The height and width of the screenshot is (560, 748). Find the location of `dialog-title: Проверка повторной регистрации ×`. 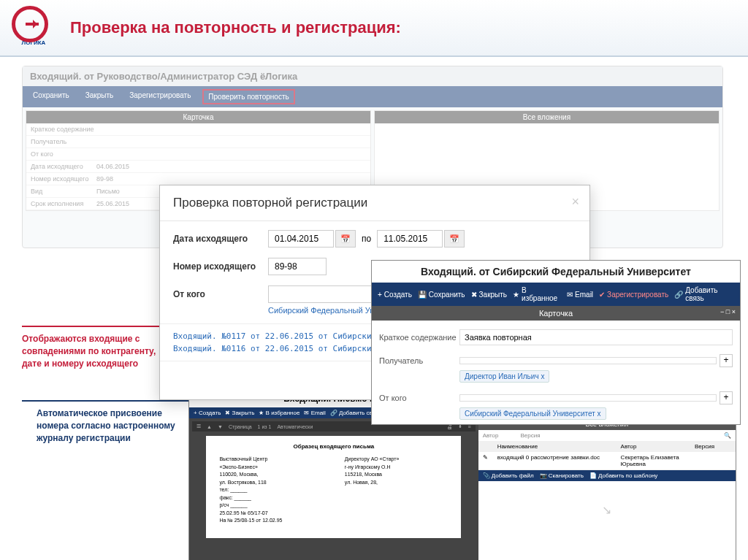

dialog-title: Проверка повторной регистрации × is located at coordinates (375, 203).